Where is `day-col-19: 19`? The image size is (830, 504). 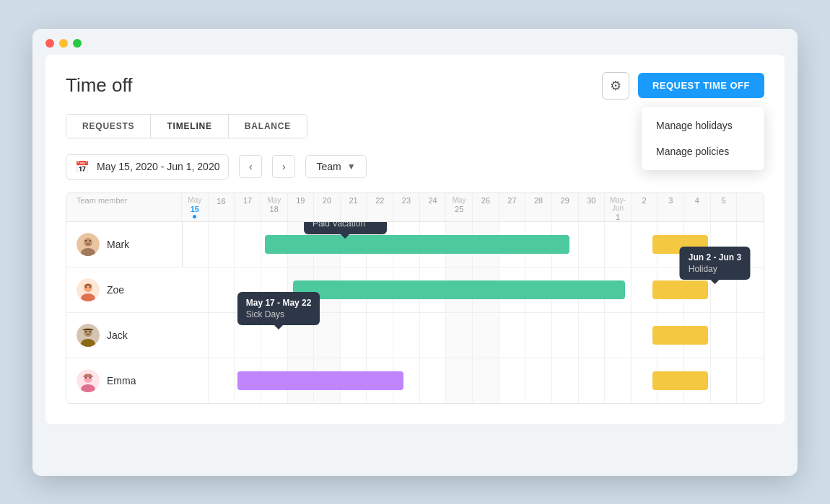 day-col-19: 19 is located at coordinates (302, 208).